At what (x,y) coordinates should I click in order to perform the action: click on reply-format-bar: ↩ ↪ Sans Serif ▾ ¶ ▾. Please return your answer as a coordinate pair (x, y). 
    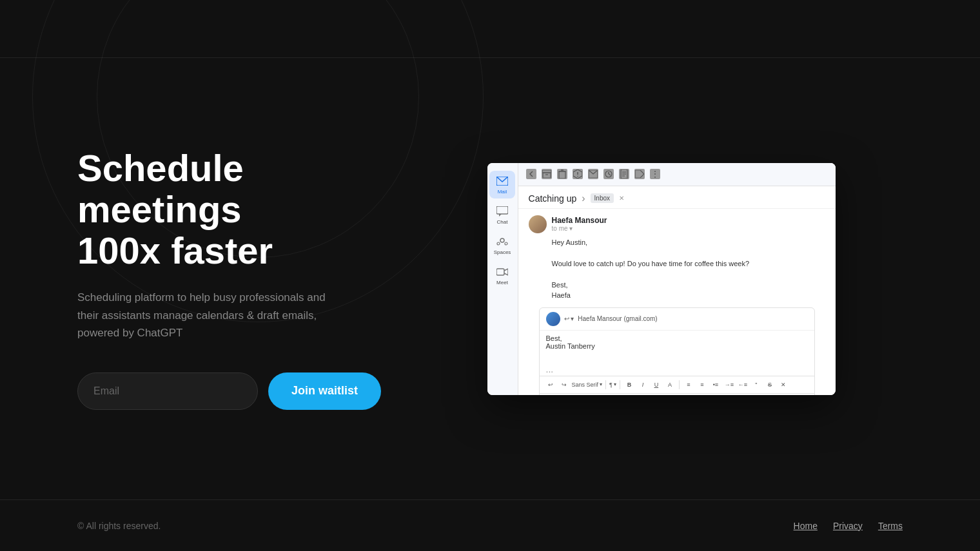
    Looking at the image, I should click on (677, 384).